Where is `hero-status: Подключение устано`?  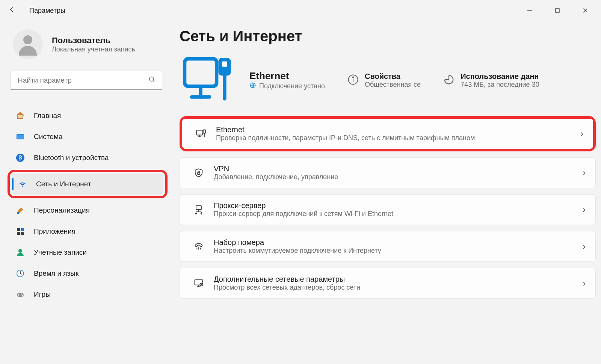 hero-status: Подключение устано is located at coordinates (292, 86).